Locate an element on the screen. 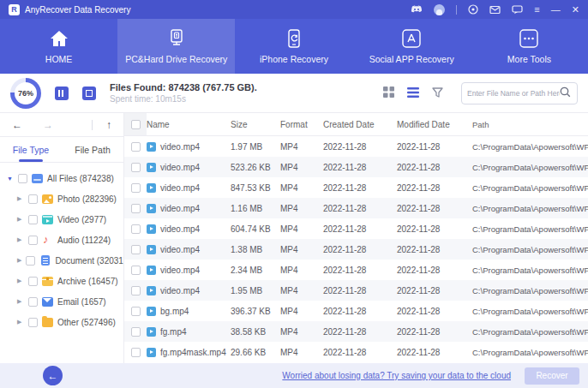 The height and width of the screenshot is (388, 588). discord-icon is located at coordinates (417, 9).